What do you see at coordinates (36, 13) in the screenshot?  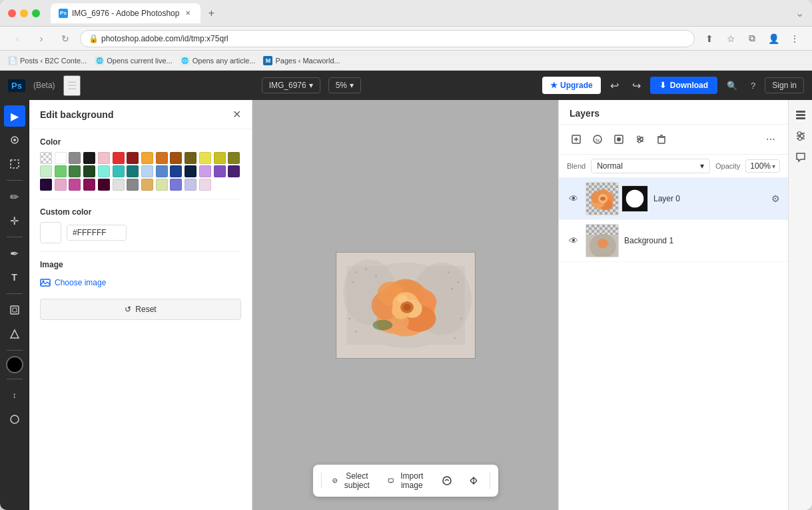 I see `maximize-window-button` at bounding box center [36, 13].